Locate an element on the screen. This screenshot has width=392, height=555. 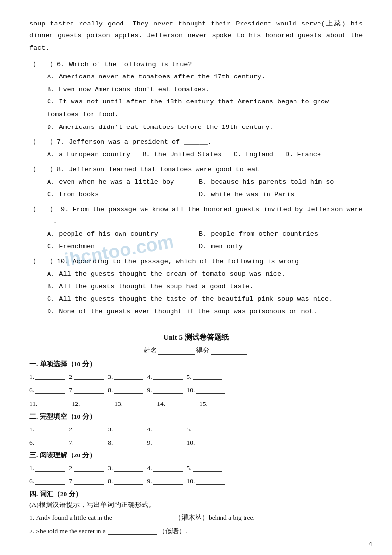
option-8d: D. while he was in Paris is located at coordinates (246, 195).